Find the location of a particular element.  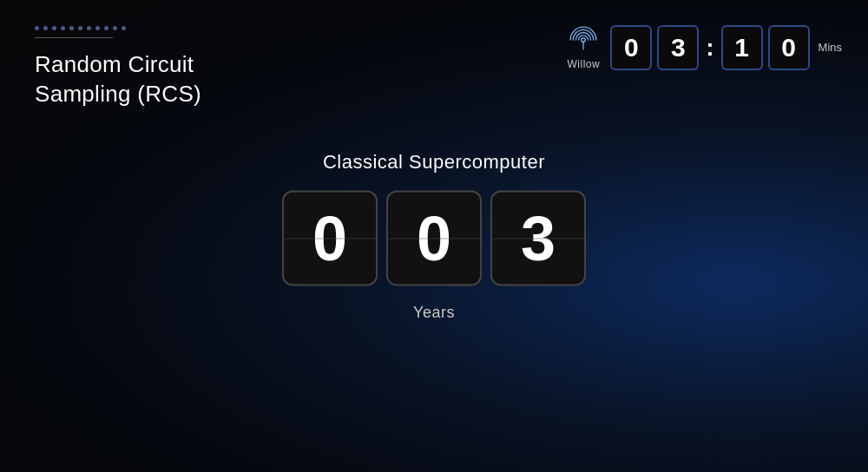

timer-digit-3: 0 is located at coordinates (789, 48).